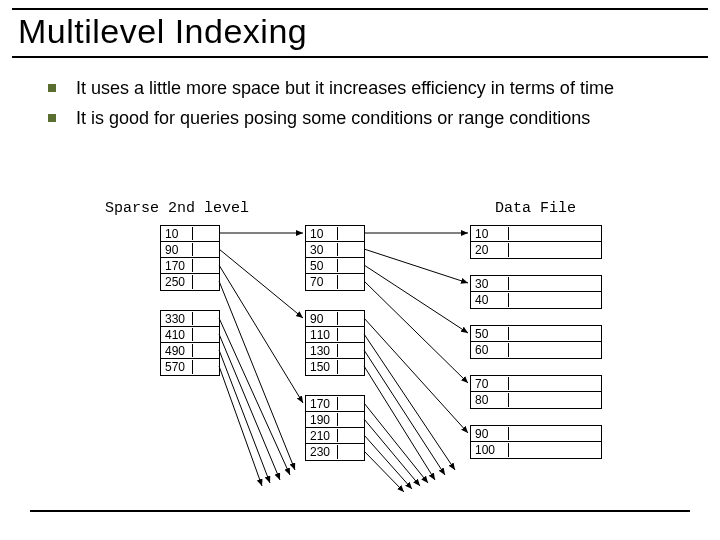 This screenshot has height=540, width=720. Describe the element at coordinates (335, 428) in the screenshot. I see `dense-block: 170 190 210 230` at that location.